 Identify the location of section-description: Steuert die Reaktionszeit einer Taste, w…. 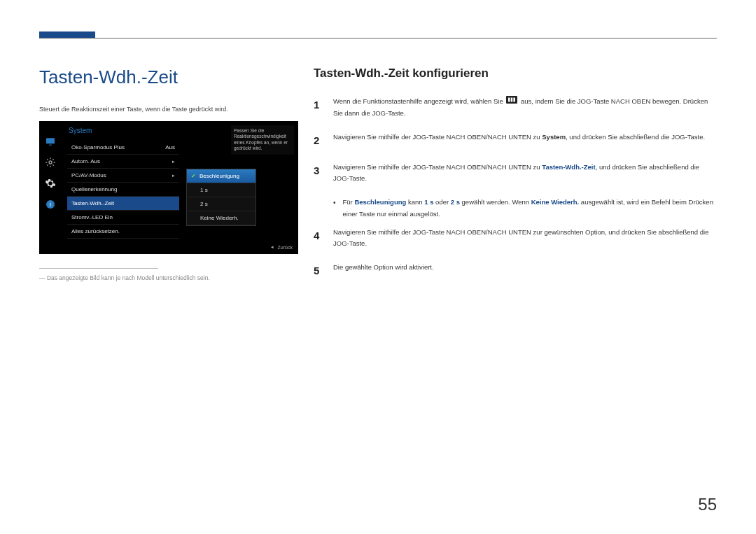
(169, 109).